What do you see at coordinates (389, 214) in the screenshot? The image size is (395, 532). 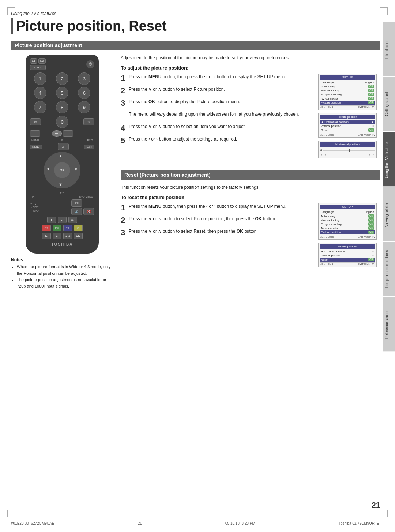 I see `sidebar-tab-teletext: Viewing teletext` at bounding box center [389, 214].